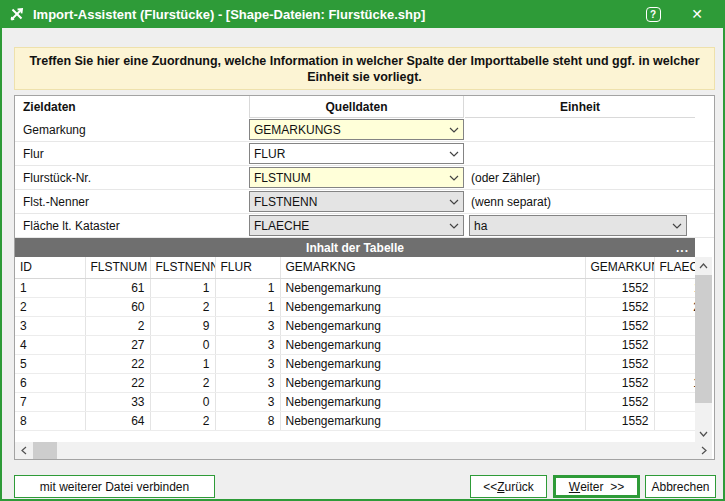 This screenshot has height=501, width=725. Describe the element at coordinates (508, 486) in the screenshot. I see `back-button: << Zurück` at that location.